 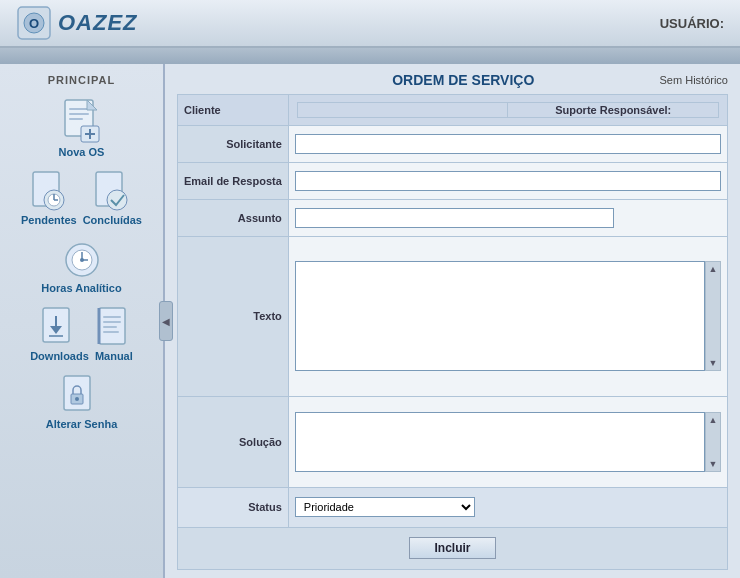 I want to click on solicitante-cell, so click(x=508, y=144).